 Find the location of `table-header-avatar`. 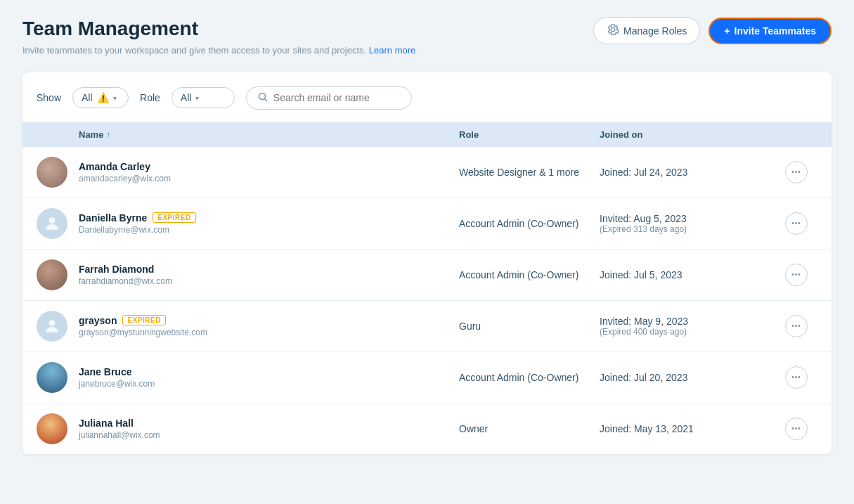

table-header-avatar is located at coordinates (58, 135).